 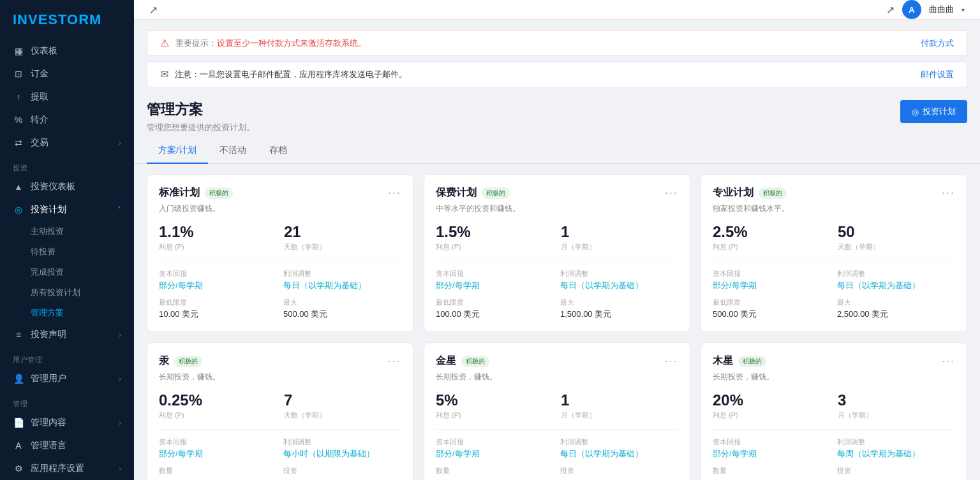 I want to click on card-stats-3: 0.25% 利息 (P) 7 天数（学期）, so click(x=280, y=405).